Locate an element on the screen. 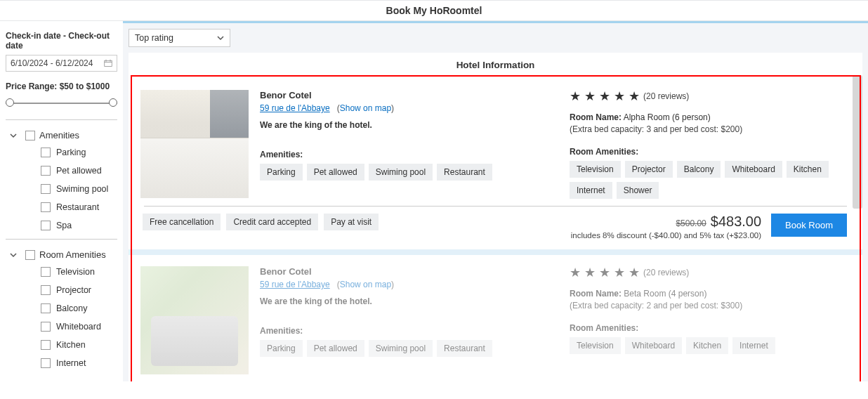  tag: Pay at visit is located at coordinates (351, 222).